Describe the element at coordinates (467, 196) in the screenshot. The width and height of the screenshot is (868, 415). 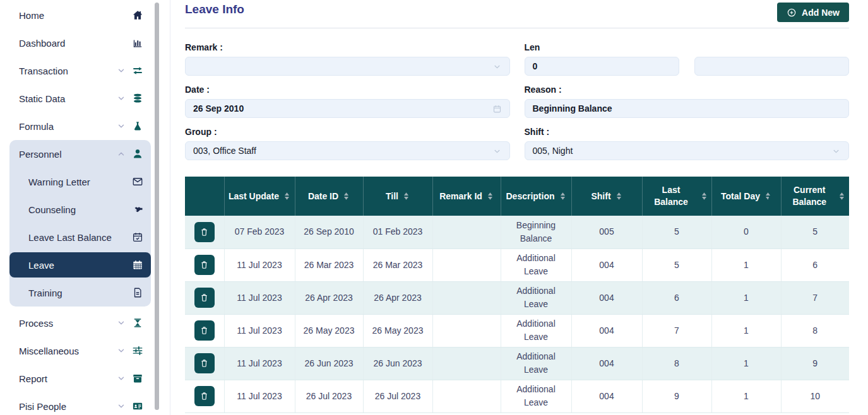
I see `column-header-remark-id: Remark Id` at that location.